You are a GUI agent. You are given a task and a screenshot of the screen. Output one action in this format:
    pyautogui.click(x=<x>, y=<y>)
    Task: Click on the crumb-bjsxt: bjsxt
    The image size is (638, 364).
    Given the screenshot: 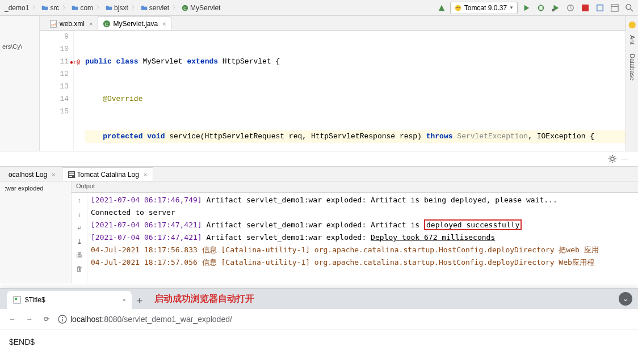 What is the action you would take?
    pyautogui.click(x=117, y=8)
    